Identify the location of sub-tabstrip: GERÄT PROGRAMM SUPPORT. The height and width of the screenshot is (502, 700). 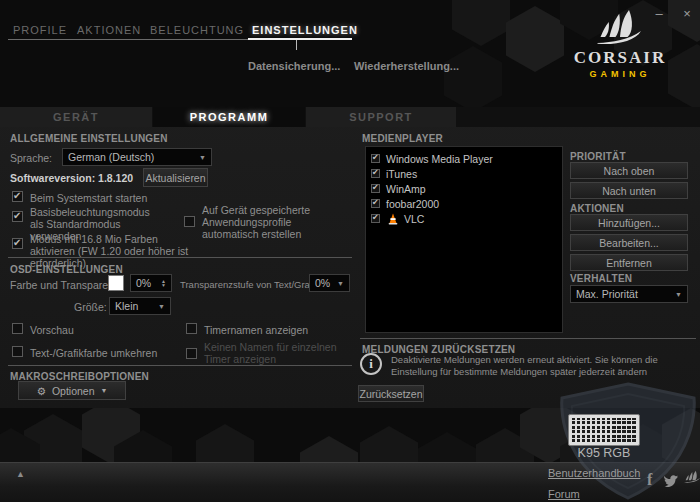
(350, 117).